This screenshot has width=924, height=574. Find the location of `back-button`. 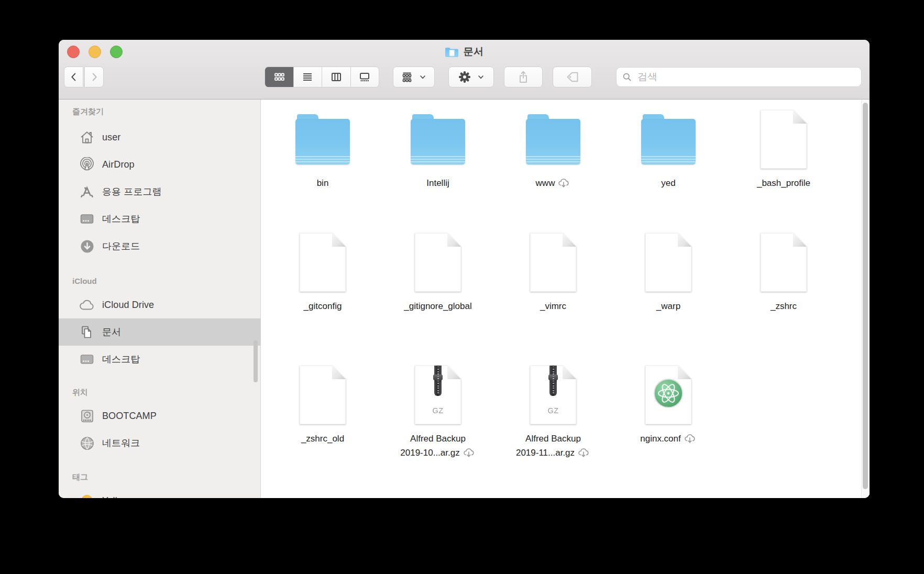

back-button is located at coordinates (73, 77).